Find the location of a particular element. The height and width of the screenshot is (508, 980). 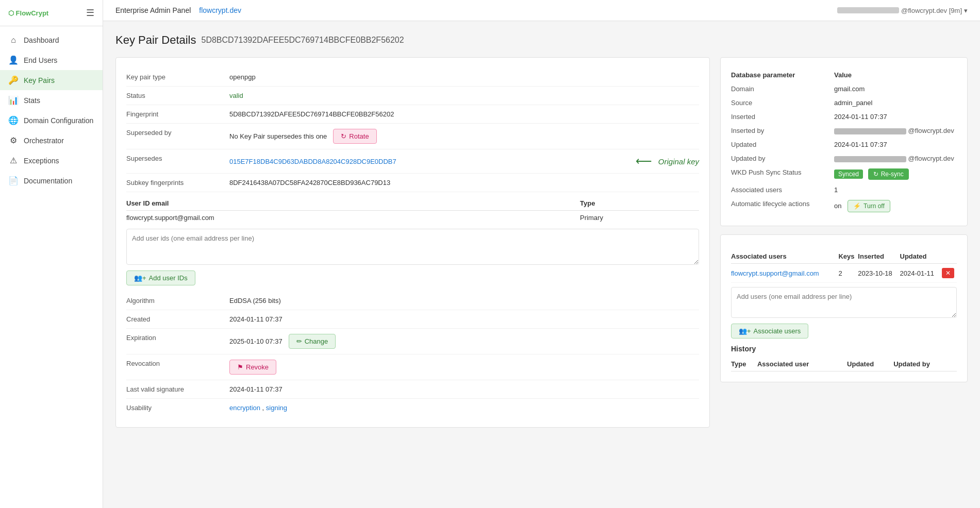

change-icon: ✏ is located at coordinates (299, 341).